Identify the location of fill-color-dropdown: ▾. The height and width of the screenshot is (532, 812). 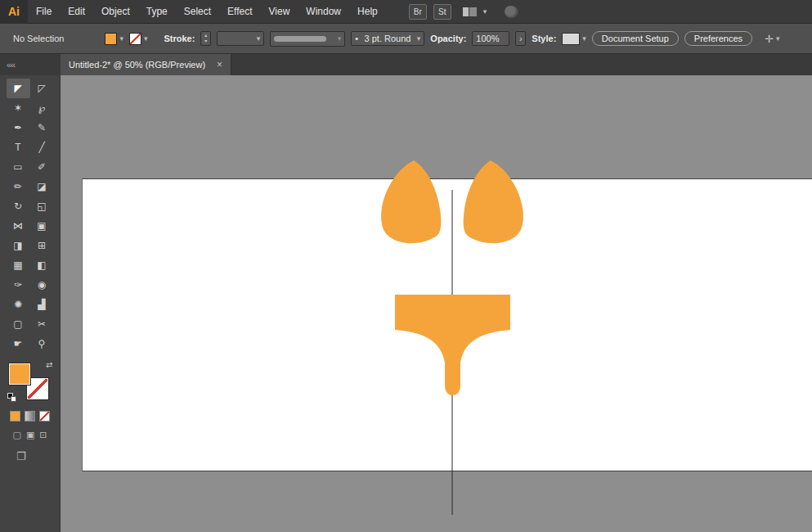
(114, 39).